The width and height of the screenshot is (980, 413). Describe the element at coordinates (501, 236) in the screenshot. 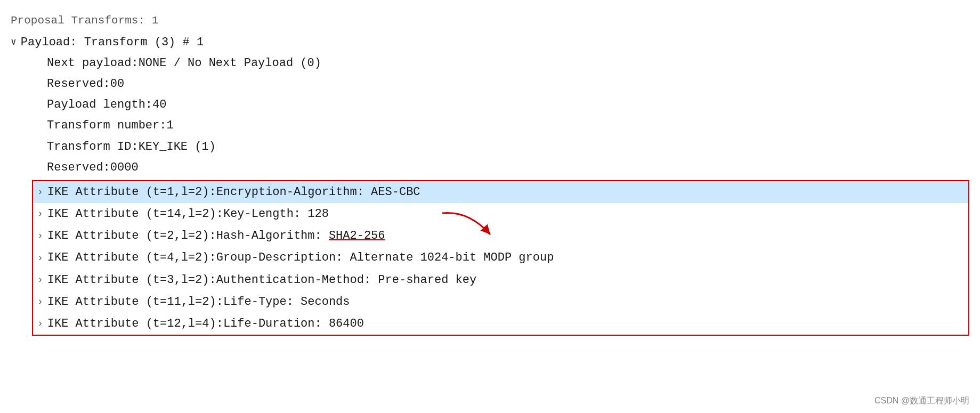

I see `ike-row-2: › IKE Attribute (t=2,l=2): Hash-Algorith…` at that location.